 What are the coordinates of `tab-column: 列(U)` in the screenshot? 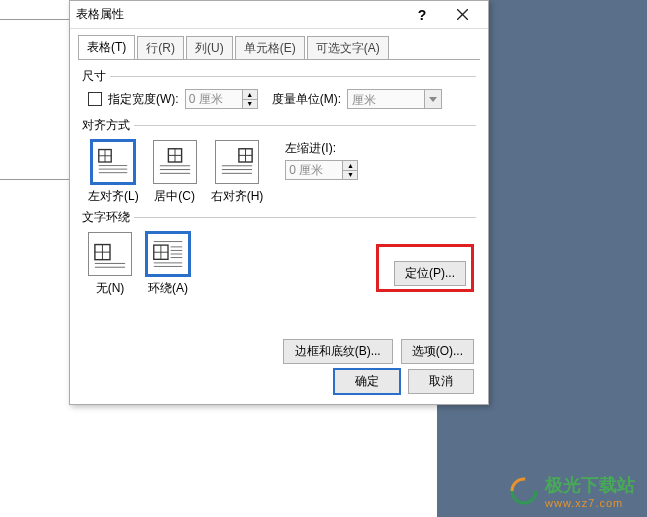 It's located at (210, 48).